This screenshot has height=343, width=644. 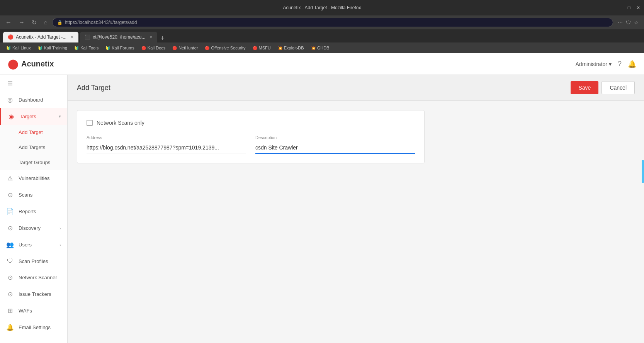 I want to click on cancel-button: Cancel, so click(x=618, y=88).